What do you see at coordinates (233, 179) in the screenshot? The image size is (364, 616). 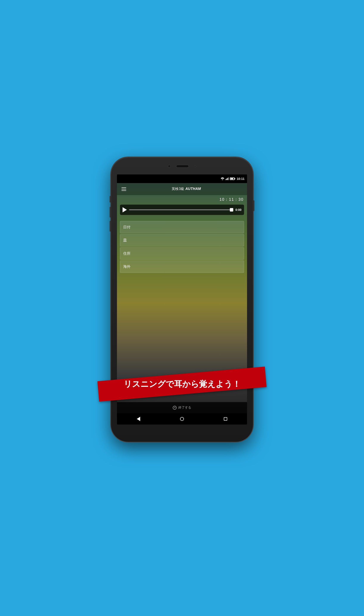 I see `status-icons: 10:11` at bounding box center [233, 179].